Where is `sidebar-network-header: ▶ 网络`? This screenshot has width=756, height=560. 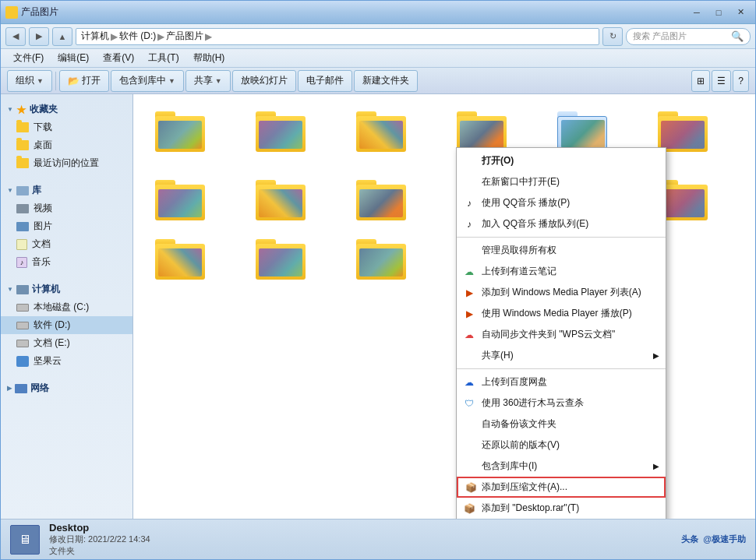
sidebar-network-header: ▶ 网络 is located at coordinates (67, 388).